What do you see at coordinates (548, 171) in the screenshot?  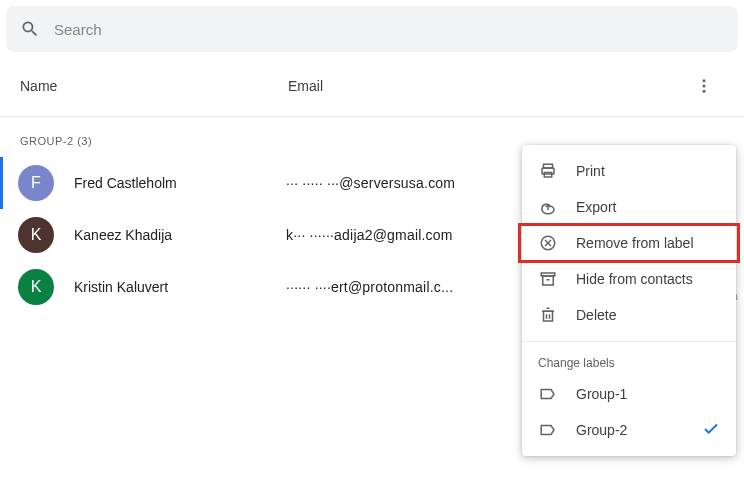 I see `print-icon` at bounding box center [548, 171].